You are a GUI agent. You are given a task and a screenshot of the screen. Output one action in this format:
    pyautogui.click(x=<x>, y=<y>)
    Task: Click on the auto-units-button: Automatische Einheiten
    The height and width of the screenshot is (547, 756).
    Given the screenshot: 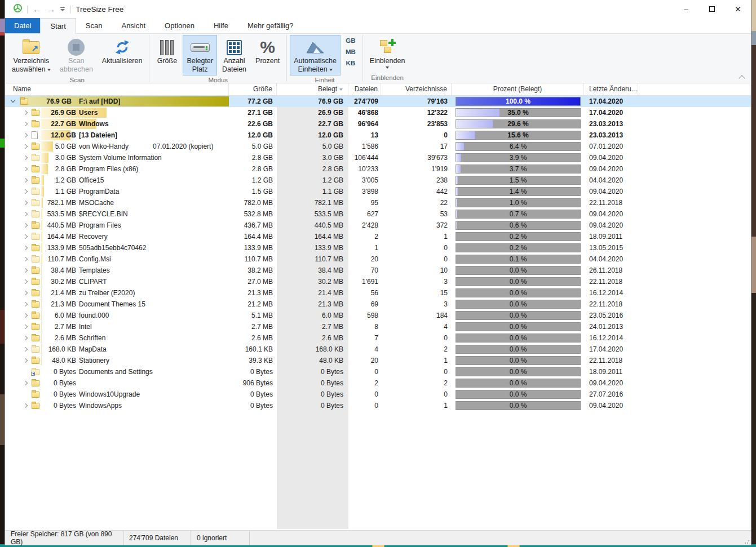 What is the action you would take?
    pyautogui.click(x=315, y=55)
    